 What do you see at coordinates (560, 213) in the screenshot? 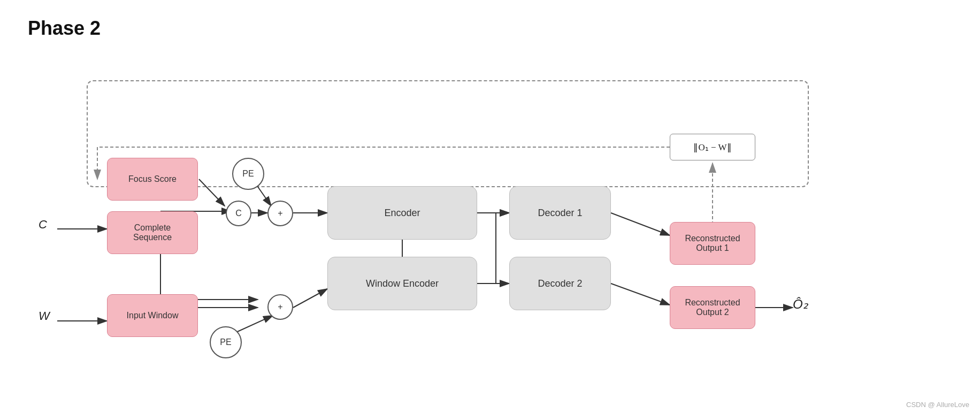
I see `decoder1-box: Decoder 1` at bounding box center [560, 213].